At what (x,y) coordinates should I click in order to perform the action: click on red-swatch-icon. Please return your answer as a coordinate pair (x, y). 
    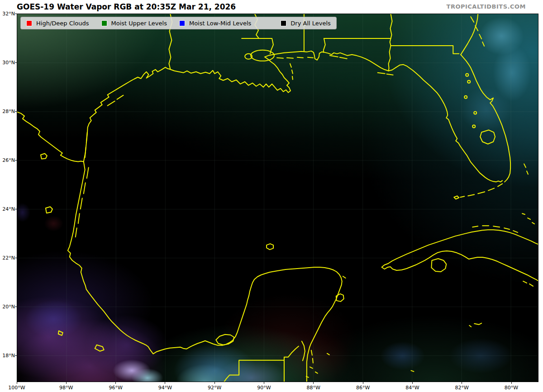
    Looking at the image, I should click on (29, 24).